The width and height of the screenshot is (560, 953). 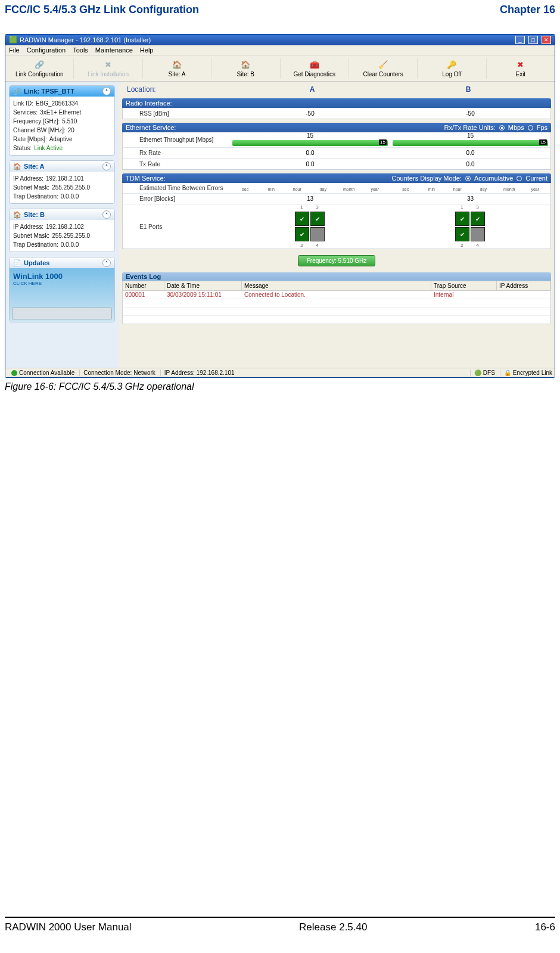 What do you see at coordinates (546, 40) in the screenshot?
I see `close-button: ✕` at bounding box center [546, 40].